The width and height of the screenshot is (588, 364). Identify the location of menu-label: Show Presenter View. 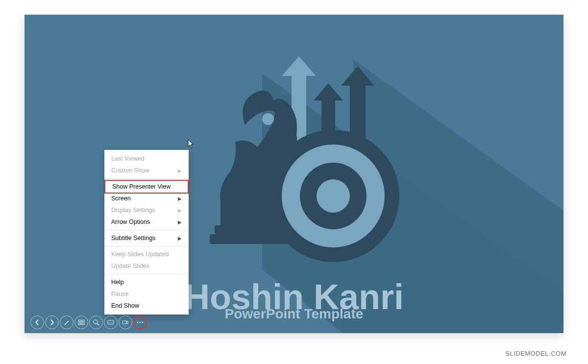
(141, 187).